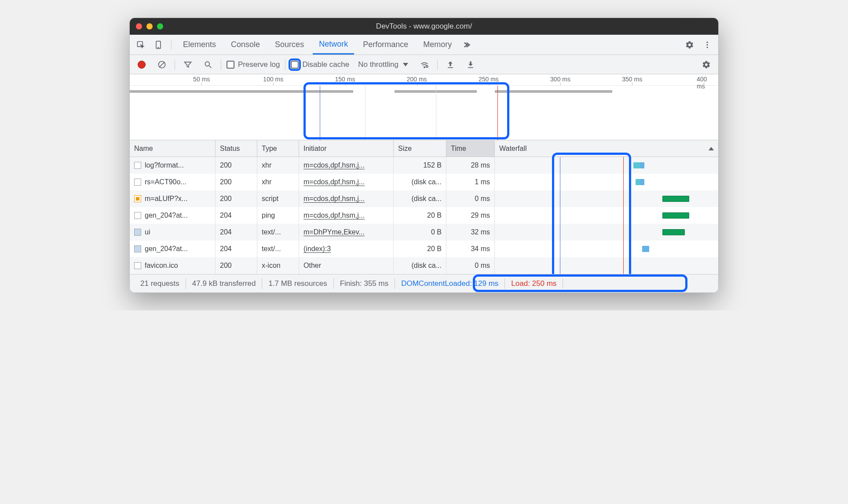  I want to click on status-domcontentloaded: DOMContentLoaded: 129 ms, so click(450, 284).